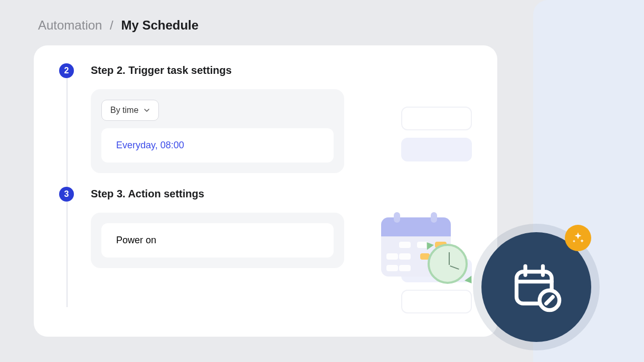 Image resolution: width=644 pixels, height=362 pixels. I want to click on schedule-value-text: Everyday, 08:00, so click(150, 145).